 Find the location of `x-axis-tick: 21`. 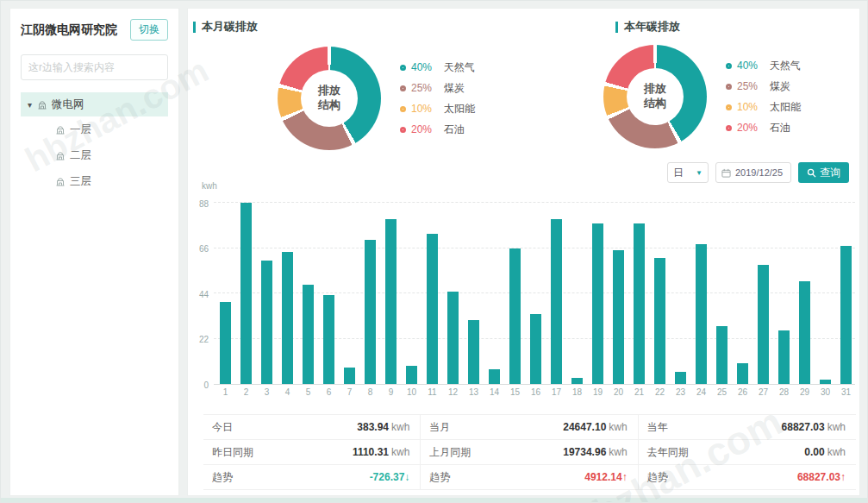

x-axis-tick: 21 is located at coordinates (640, 392).